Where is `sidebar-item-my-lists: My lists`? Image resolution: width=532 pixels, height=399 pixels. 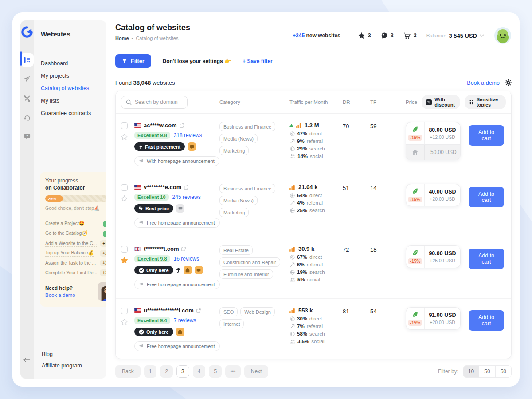 sidebar-item-my-lists: My lists is located at coordinates (73, 101).